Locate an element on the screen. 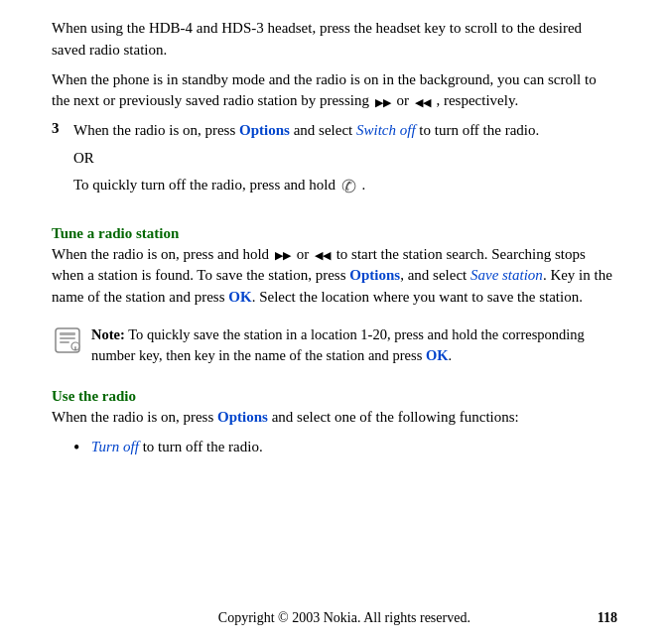 Image resolution: width=669 pixels, height=644 pixels. intro-block-1: When using the HDB-4 and HDS-3 headset, … is located at coordinates (334, 40).